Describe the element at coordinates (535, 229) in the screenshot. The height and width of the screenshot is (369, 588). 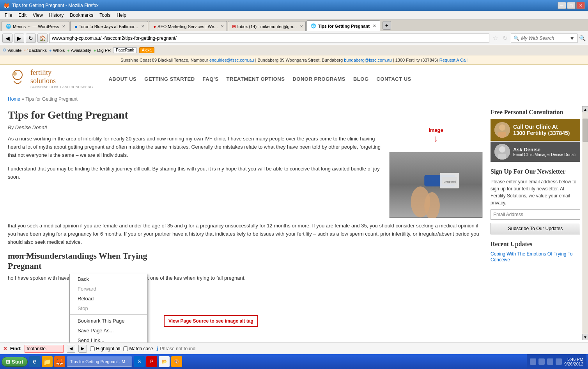
I see `subscribe-button: Subscribe To Our Updates` at that location.